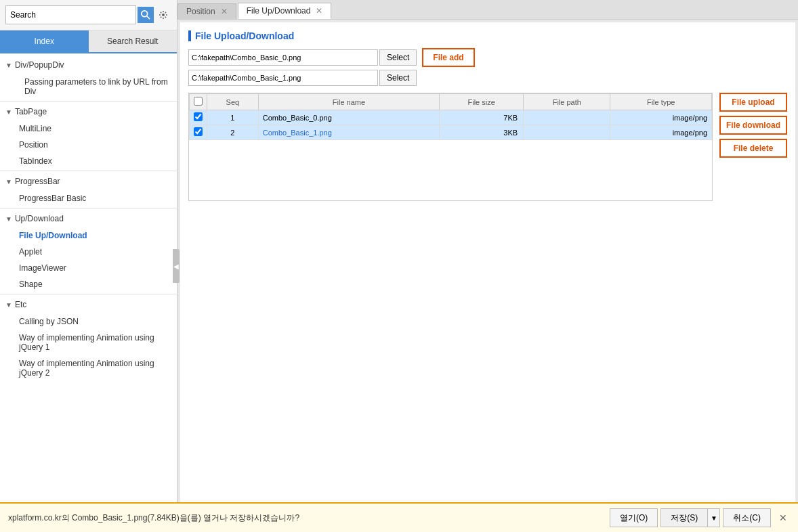 Image resolution: width=798 pixels, height=532 pixels. I want to click on nav-group-updownload: ▼ Up/Download, so click(88, 219).